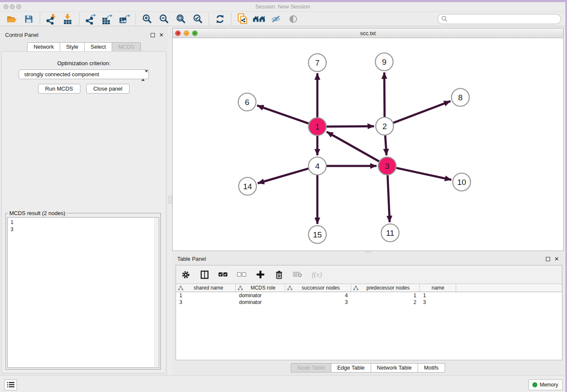 Image resolution: width=567 pixels, height=392 pixels. I want to click on open-session-button, so click(12, 19).